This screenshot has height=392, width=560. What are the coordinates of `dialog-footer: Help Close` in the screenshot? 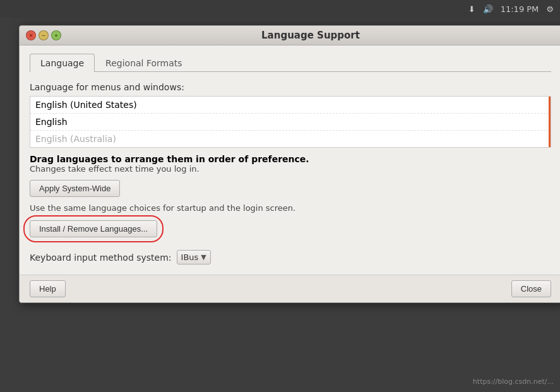 It's located at (290, 288).